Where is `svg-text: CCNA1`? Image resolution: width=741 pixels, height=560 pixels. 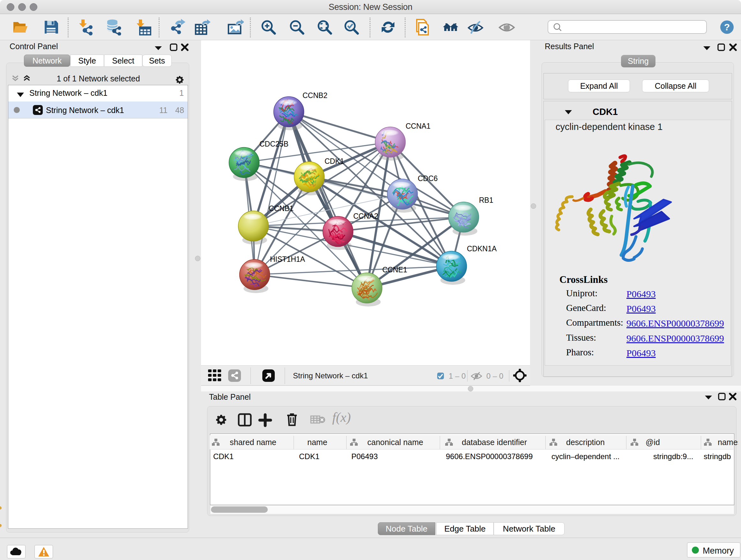 svg-text: CCNA1 is located at coordinates (418, 126).